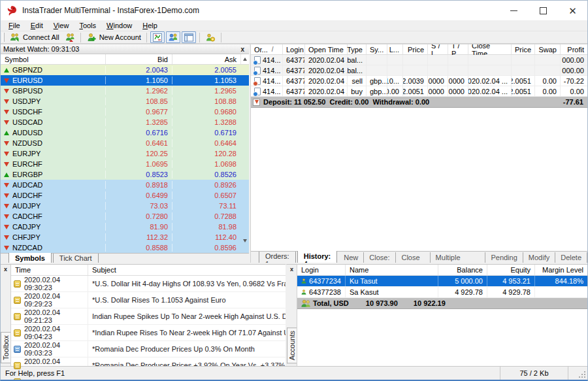 The width and height of the screenshot is (588, 381). Describe the element at coordinates (35, 37) in the screenshot. I see `connect-all-button: Connect All` at that location.